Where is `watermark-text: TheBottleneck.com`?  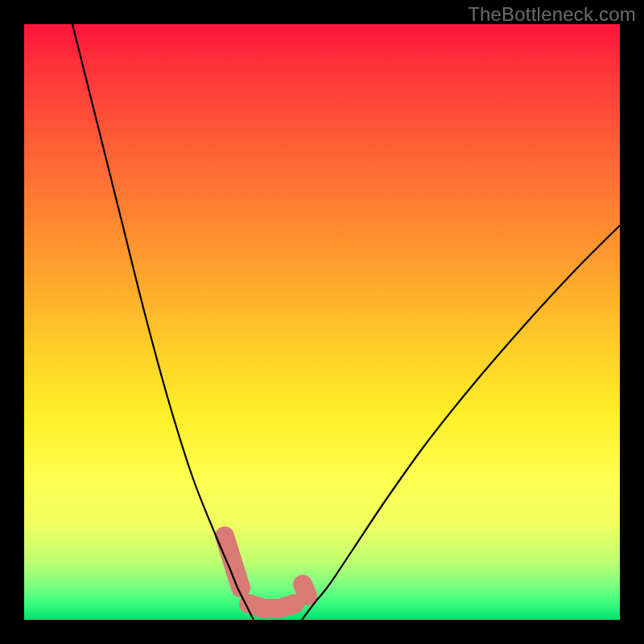
watermark-text: TheBottleneck.com is located at coordinates (552, 14).